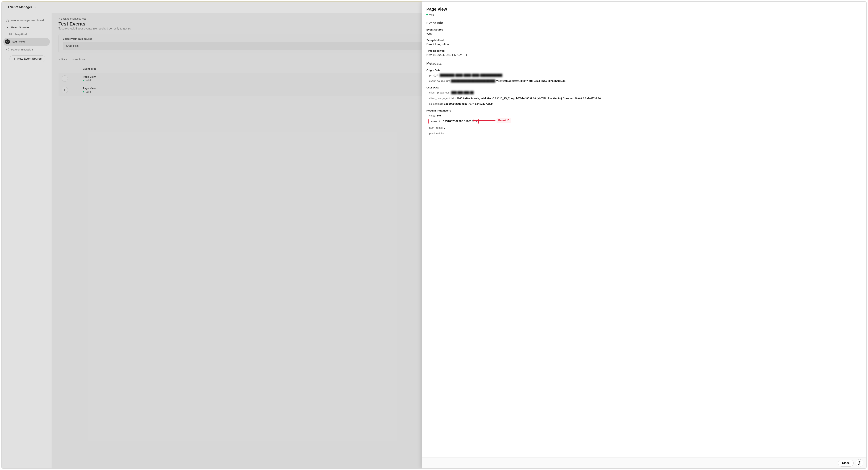 The height and width of the screenshot is (470, 868). I want to click on predicted-ltv-value: 0, so click(446, 134).